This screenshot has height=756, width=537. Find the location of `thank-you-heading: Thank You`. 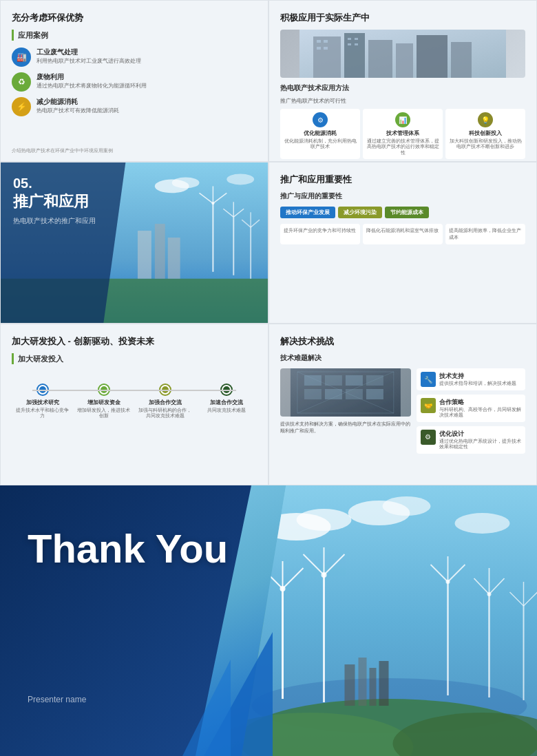

thank-you-heading: Thank You is located at coordinates (268, 549).